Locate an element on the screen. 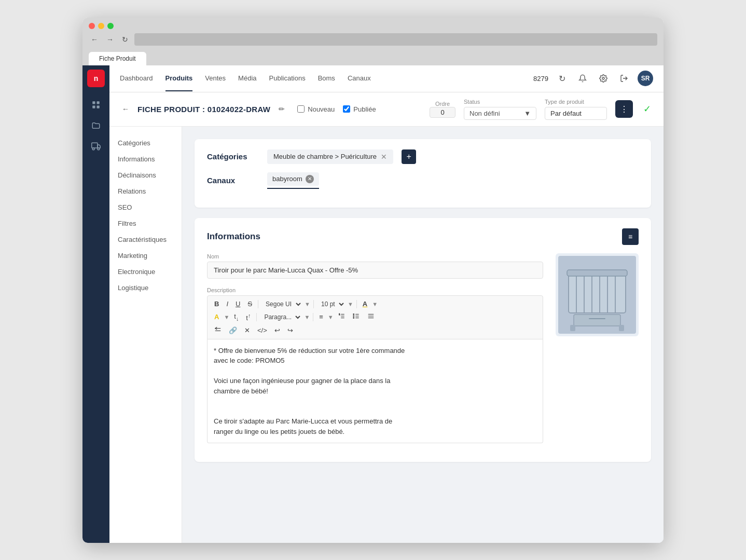 This screenshot has width=746, height=560. refresh-icon: ↻ is located at coordinates (562, 78).